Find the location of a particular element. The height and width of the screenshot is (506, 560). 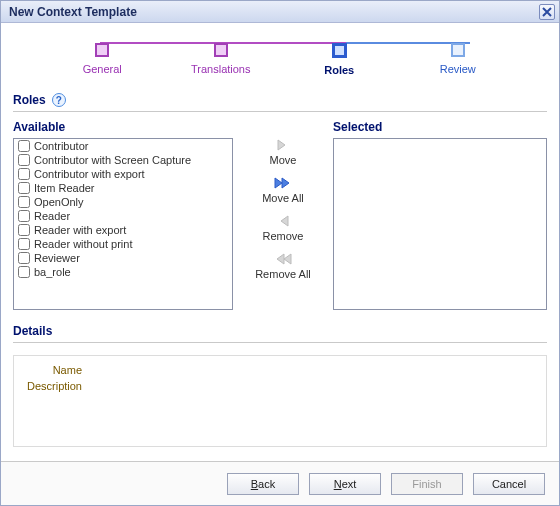

available-listbox: ContributorContributor with Screen Captu… is located at coordinates (123, 224).